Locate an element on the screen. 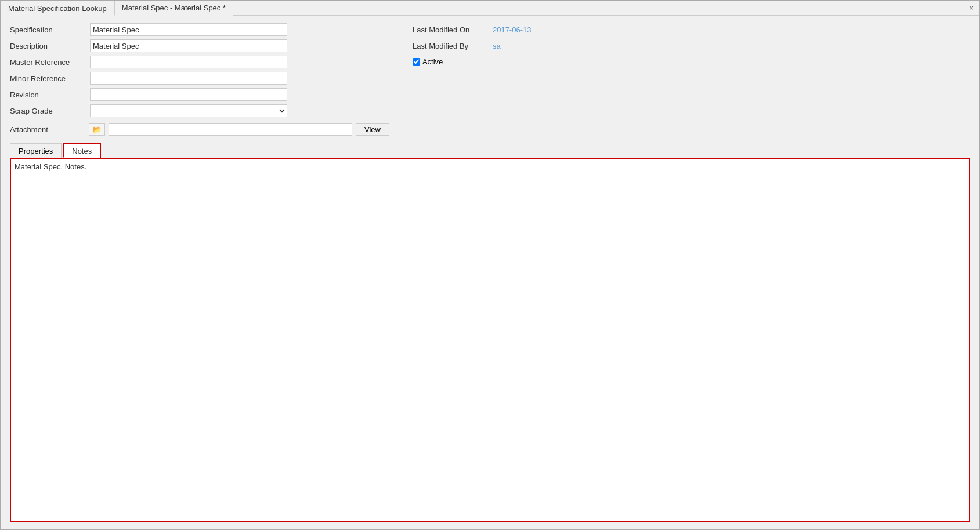 The height and width of the screenshot is (530, 980). tab-material-spec: Material Spec - Material Spec * is located at coordinates (174, 8).